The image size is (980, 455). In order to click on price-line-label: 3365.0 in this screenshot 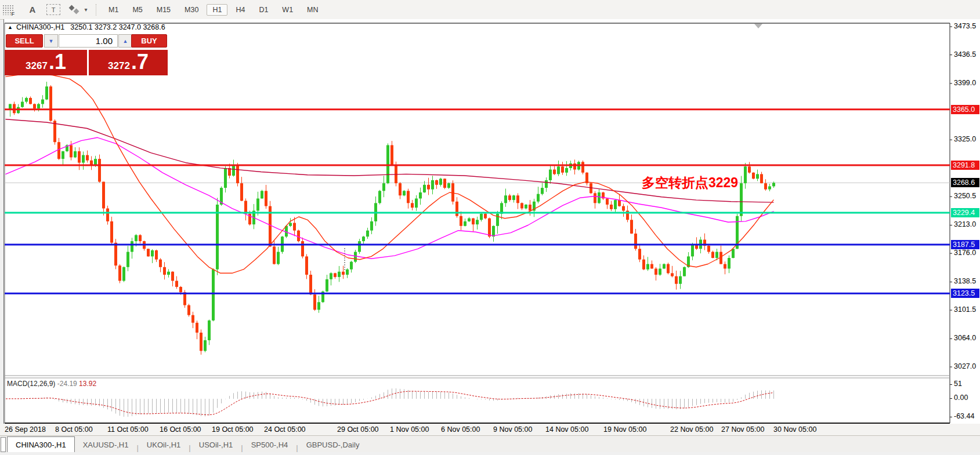, I will do `click(965, 110)`.